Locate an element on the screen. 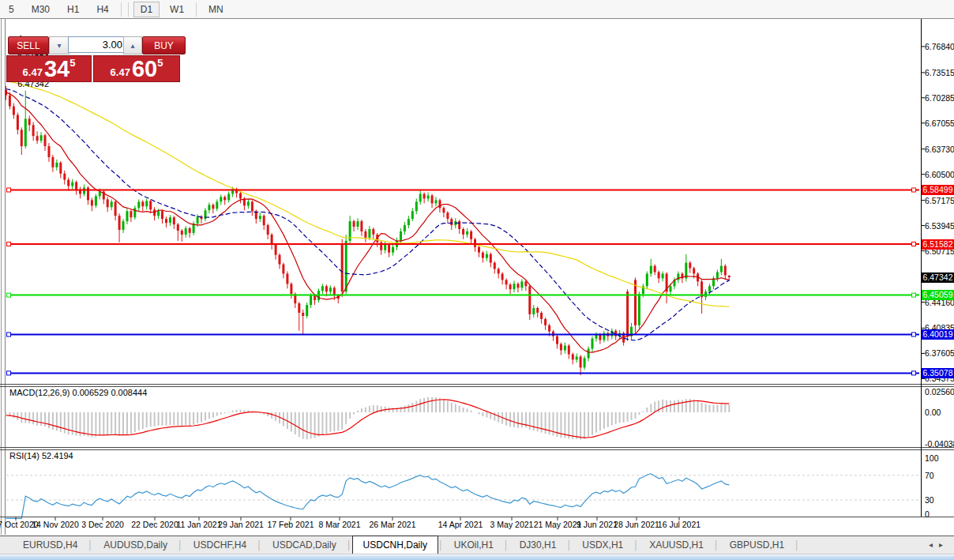  chart-tab-usdcnh: USDCNH,Daily is located at coordinates (395, 545).